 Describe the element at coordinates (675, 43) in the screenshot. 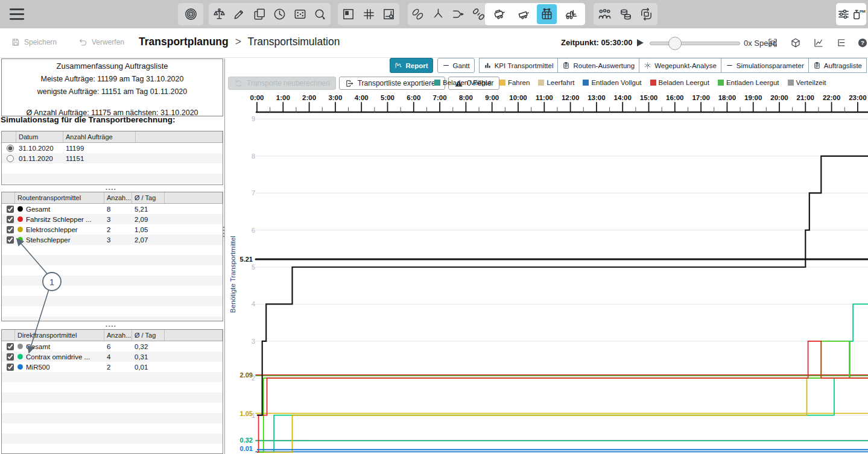

I see `speed-slider-thumb` at that location.